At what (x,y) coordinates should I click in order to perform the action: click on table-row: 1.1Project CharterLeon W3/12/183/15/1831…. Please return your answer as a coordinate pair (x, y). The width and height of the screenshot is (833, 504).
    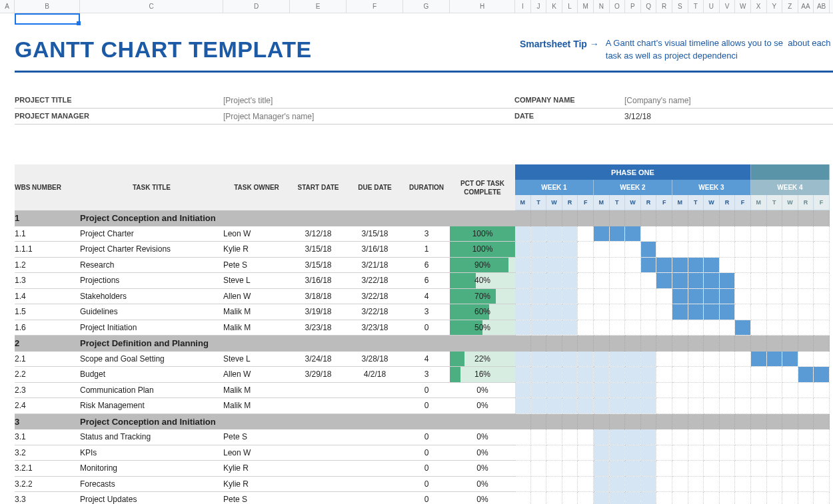
    Looking at the image, I should click on (424, 234).